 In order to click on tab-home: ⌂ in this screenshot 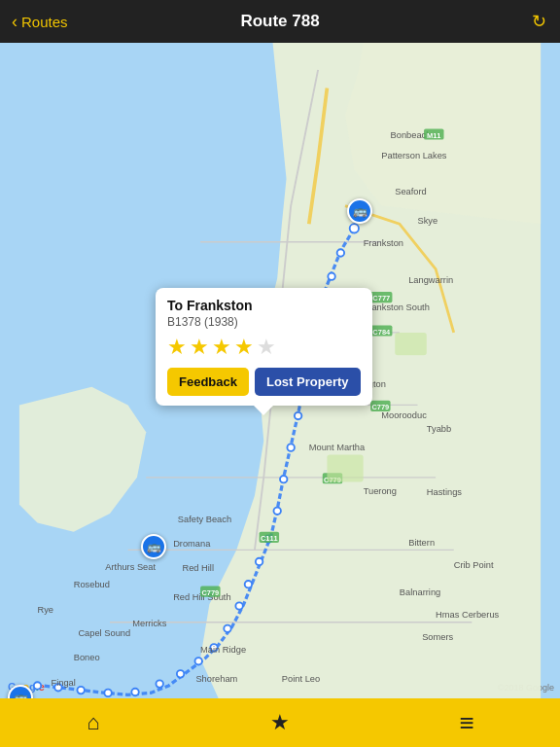, I will do `click(93, 723)`.